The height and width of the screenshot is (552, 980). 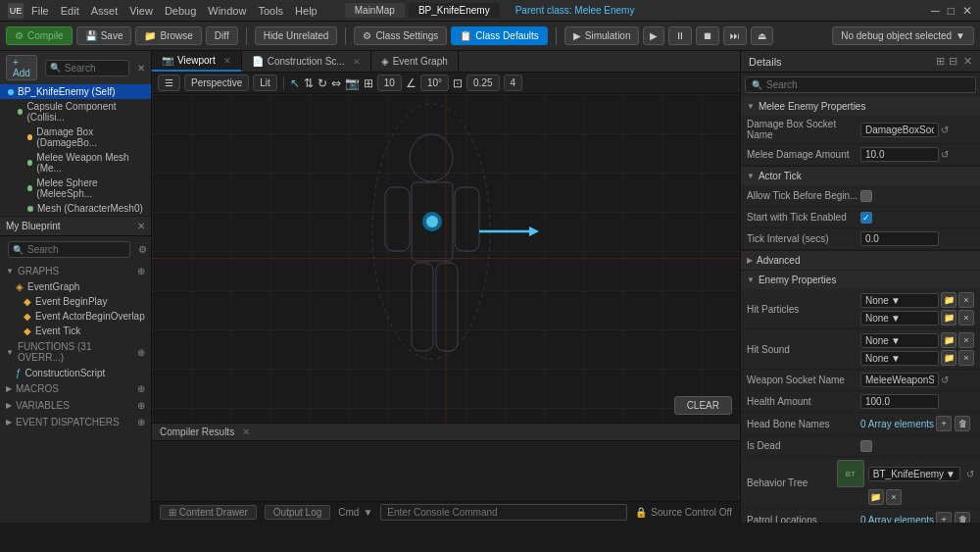 I want to click on compiler-results-close: ✕, so click(x=246, y=431).